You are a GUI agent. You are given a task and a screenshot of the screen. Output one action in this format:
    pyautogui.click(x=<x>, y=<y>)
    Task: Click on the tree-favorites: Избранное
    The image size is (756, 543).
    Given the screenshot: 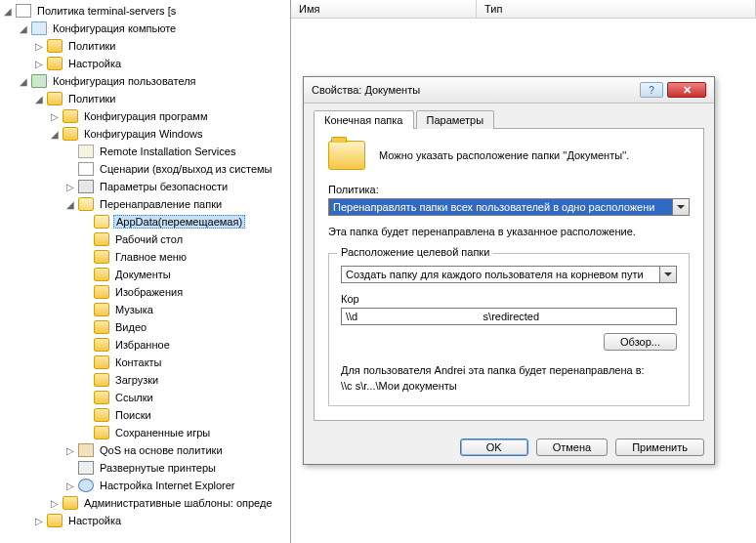 What is the action you would take?
    pyautogui.click(x=184, y=345)
    